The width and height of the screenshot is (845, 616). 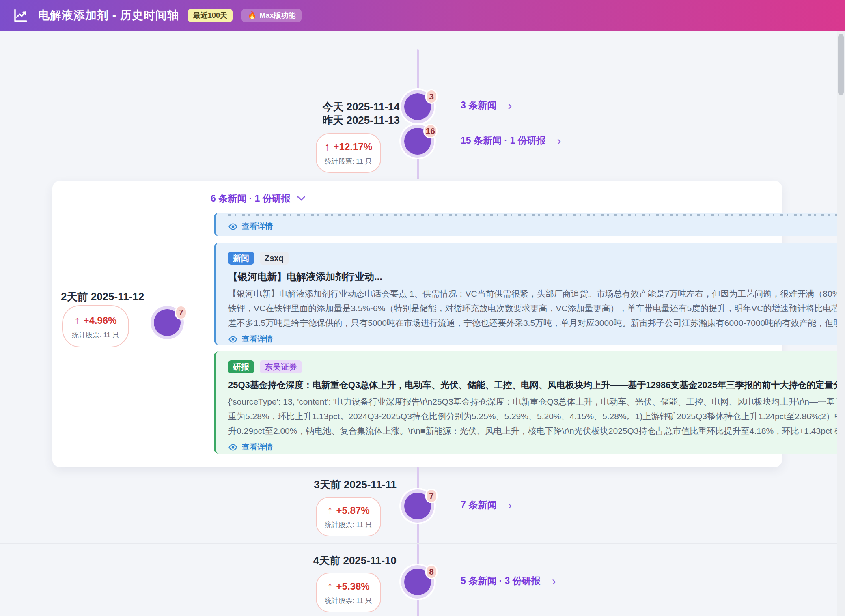 What do you see at coordinates (301, 199) in the screenshot?
I see `chevron-down-icon` at bounding box center [301, 199].